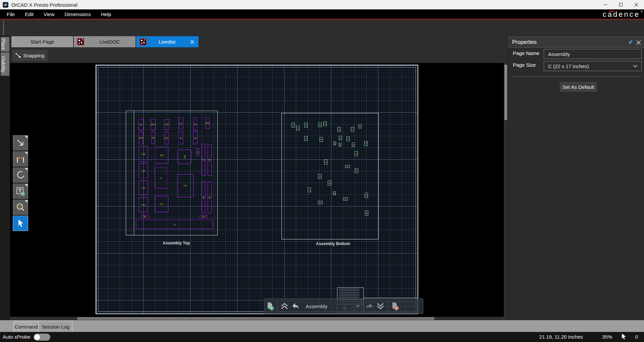  I want to click on component-R8: R8, so click(354, 145).